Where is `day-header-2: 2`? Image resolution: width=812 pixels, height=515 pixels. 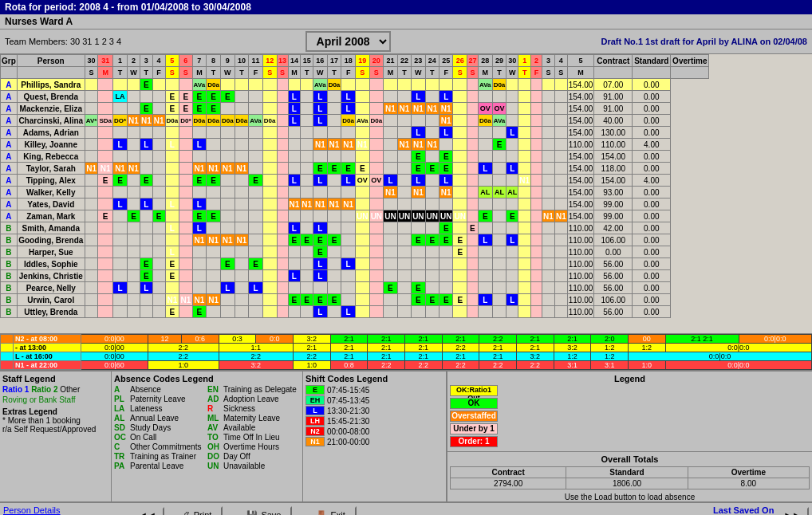 day-header-2: 2 is located at coordinates (134, 61).